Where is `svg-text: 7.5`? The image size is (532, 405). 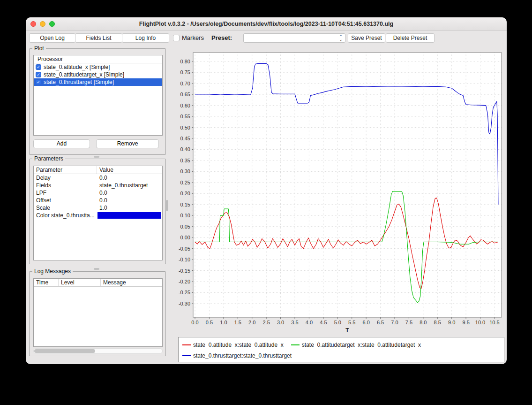 svg-text: 7.5 is located at coordinates (409, 322).